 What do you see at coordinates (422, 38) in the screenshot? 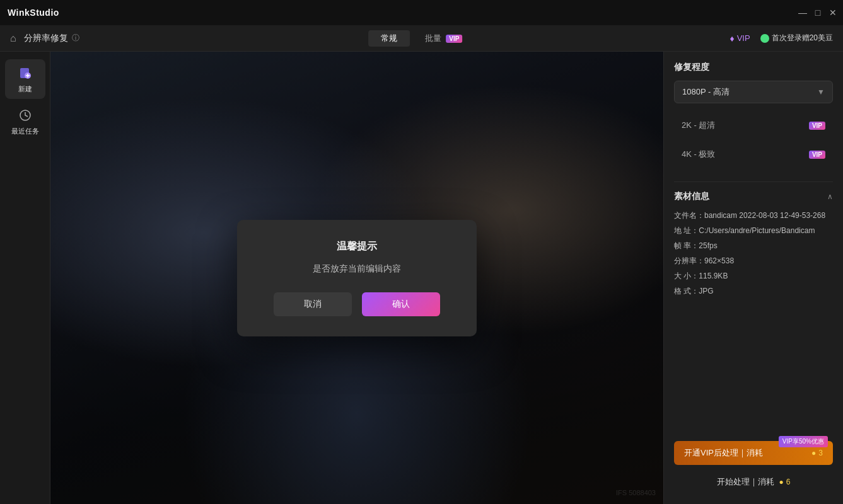
I see `toolbar-tabs: 常规 批量 VIP` at bounding box center [422, 38].